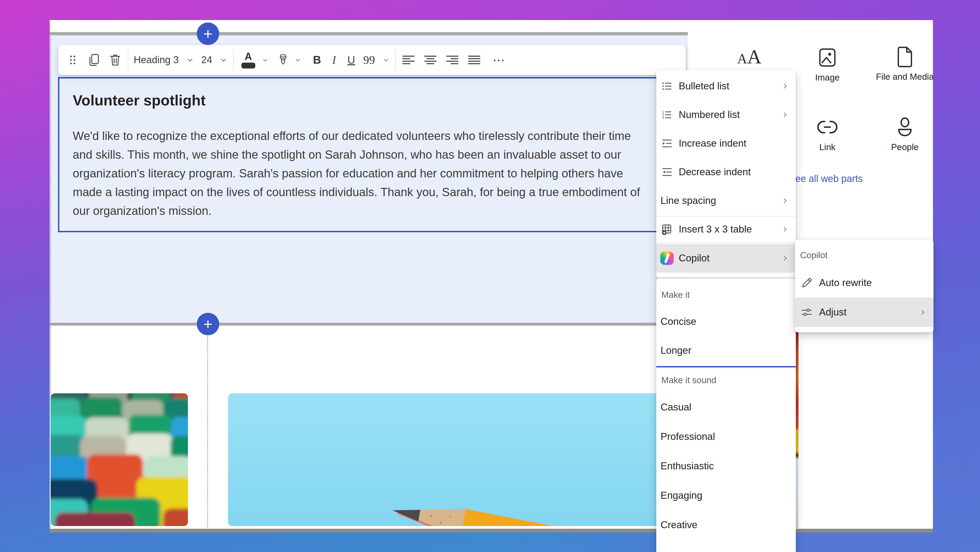 The image size is (980, 552). Describe the element at coordinates (730, 258) in the screenshot. I see `menu-item-label: Copilot` at that location.